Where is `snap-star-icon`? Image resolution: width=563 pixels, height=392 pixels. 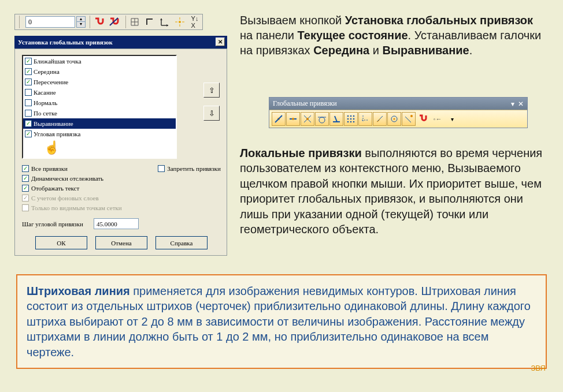 snap-star-icon is located at coordinates (180, 22).